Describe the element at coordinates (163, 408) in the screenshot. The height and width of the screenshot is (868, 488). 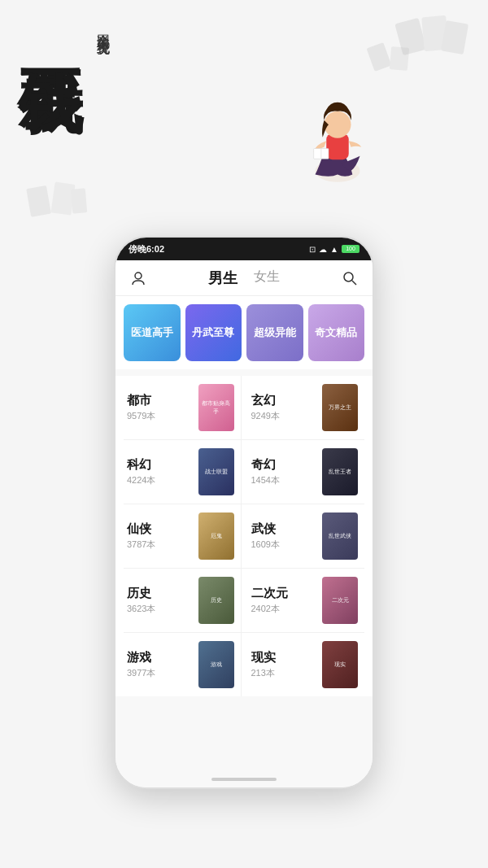
I see `genre-info-dushi: 都市 9579本` at that location.